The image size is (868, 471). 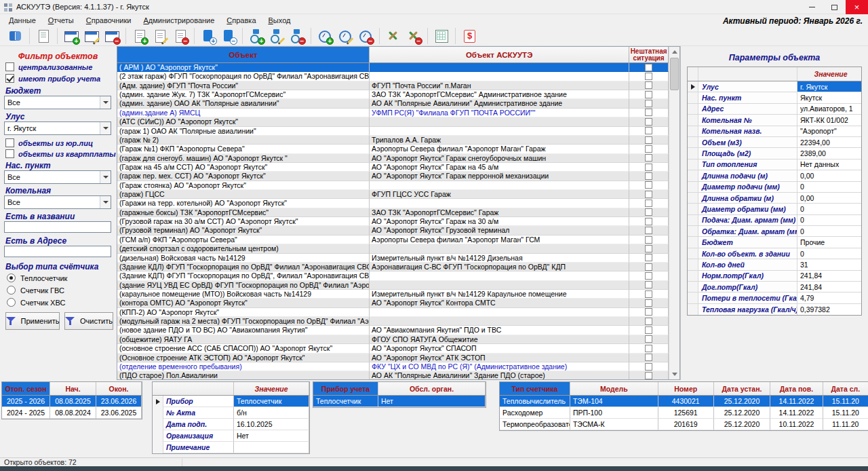 What do you see at coordinates (614, 388) in the screenshot?
I see `column-header-2: Модель` at bounding box center [614, 388].